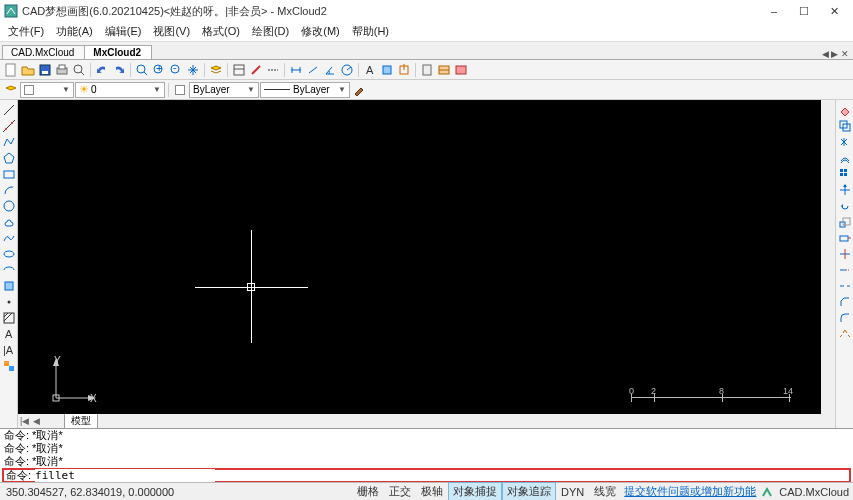  I want to click on xline-icon, so click(9, 126).